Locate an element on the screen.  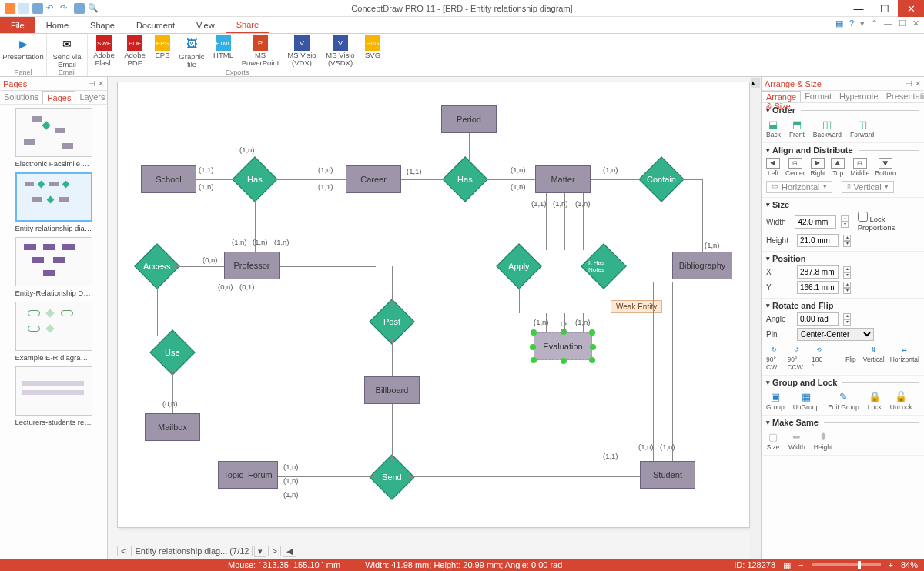
zoom-slider is located at coordinates (846, 565).